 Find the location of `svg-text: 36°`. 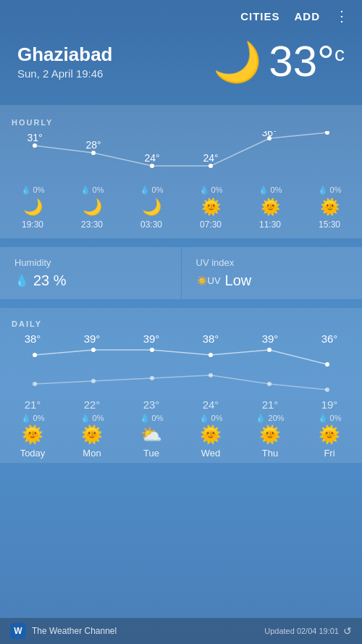

svg-text: 36° is located at coordinates (269, 135).